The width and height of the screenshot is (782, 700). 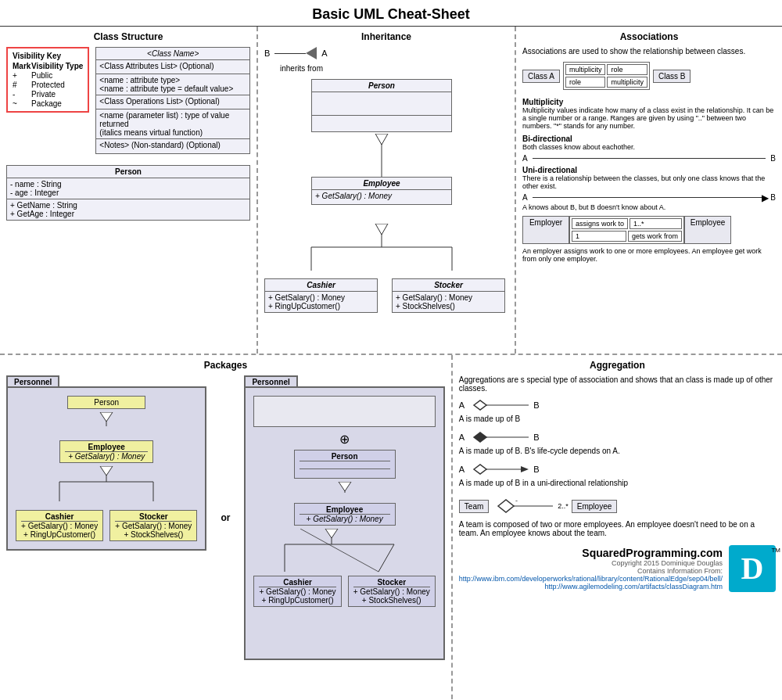 I want to click on inherit-arrow-container, so click(x=296, y=53).